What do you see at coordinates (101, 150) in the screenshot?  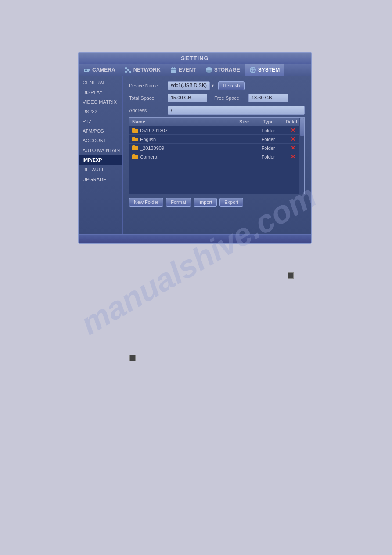 I see `sidebar-item-auto-maintain: AUTO MAINTAIN` at bounding box center [101, 150].